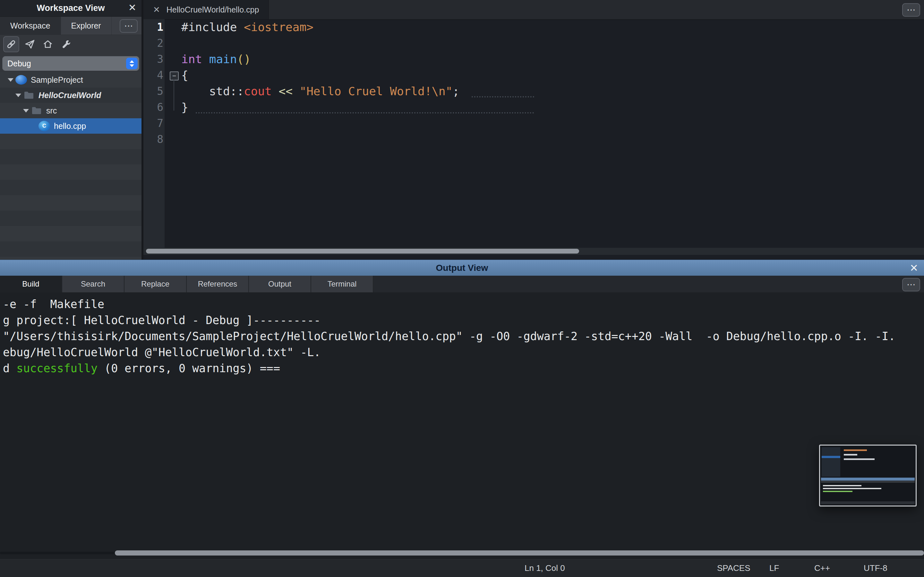  What do you see at coordinates (868, 503) in the screenshot?
I see `thumbnail-statusbar` at bounding box center [868, 503].